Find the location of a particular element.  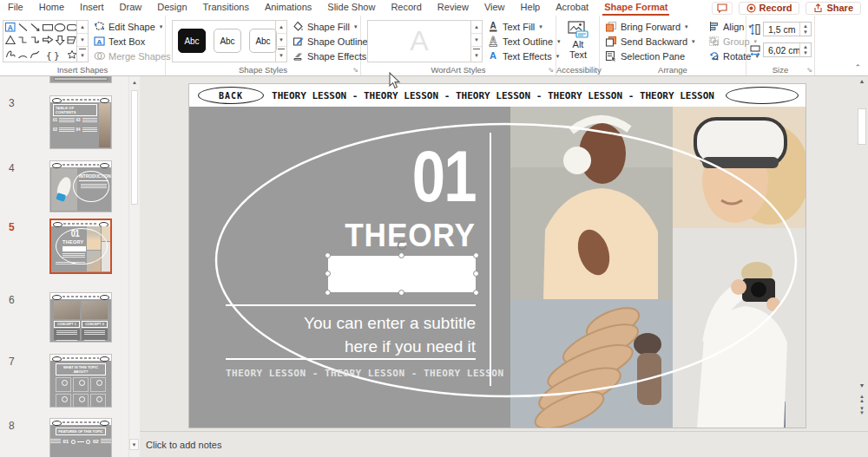

notes-pane: Click to add notes is located at coordinates (503, 444).